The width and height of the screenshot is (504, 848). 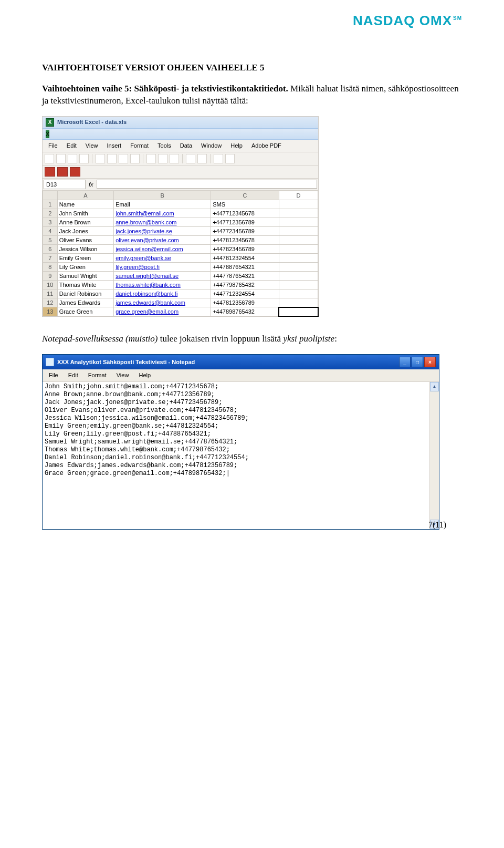 What do you see at coordinates (85, 195) in the screenshot?
I see `col-header-a: A` at bounding box center [85, 195].